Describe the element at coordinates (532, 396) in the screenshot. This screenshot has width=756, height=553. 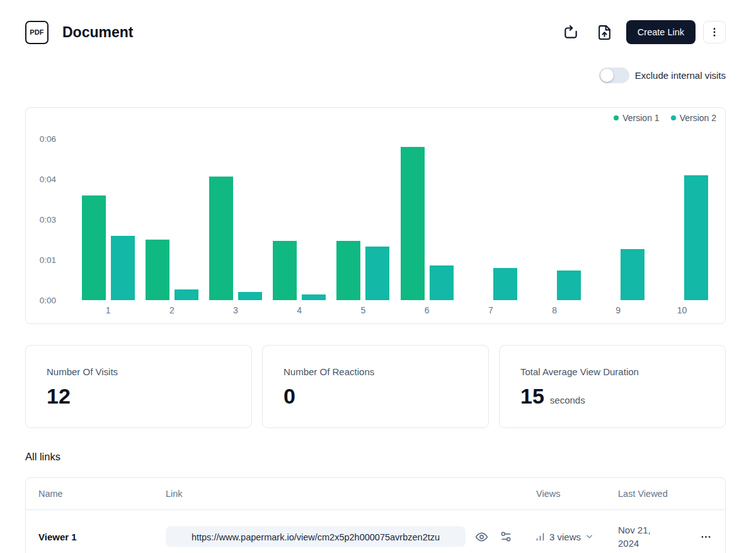
I see `stat-value: 15` at that location.